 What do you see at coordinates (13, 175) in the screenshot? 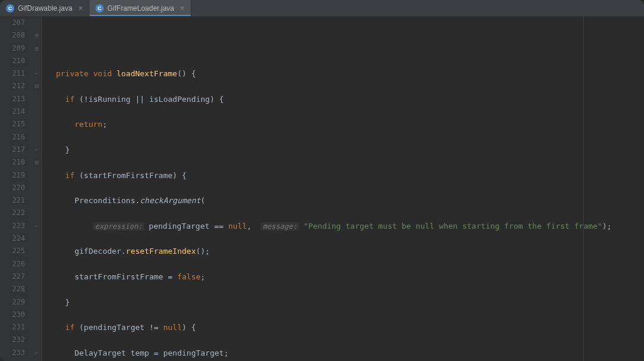
I see `line-number: 219` at bounding box center [13, 175].